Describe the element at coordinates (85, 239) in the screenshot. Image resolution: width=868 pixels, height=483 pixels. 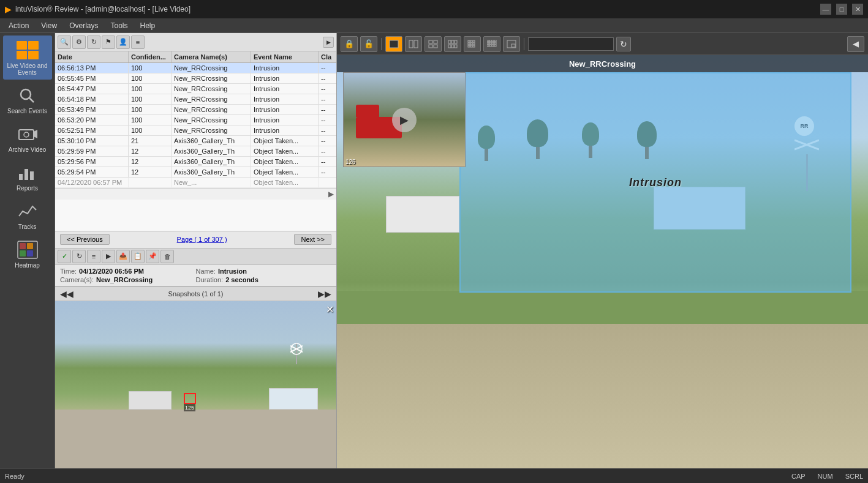
I see `prev-page-button: << Previous` at that location.